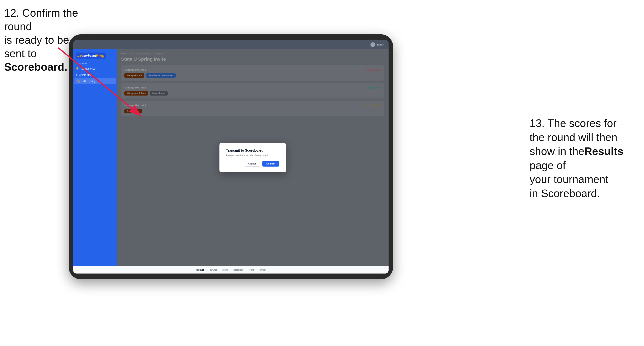 The image size is (644, 346). I want to click on logo-le: Le, so click(80, 55).